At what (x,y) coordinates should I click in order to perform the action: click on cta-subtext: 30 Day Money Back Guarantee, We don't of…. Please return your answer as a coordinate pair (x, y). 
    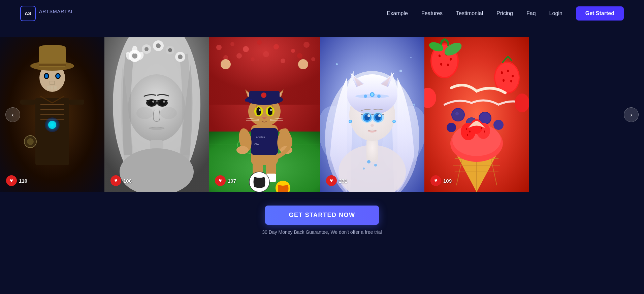
    Looking at the image, I should click on (322, 232).